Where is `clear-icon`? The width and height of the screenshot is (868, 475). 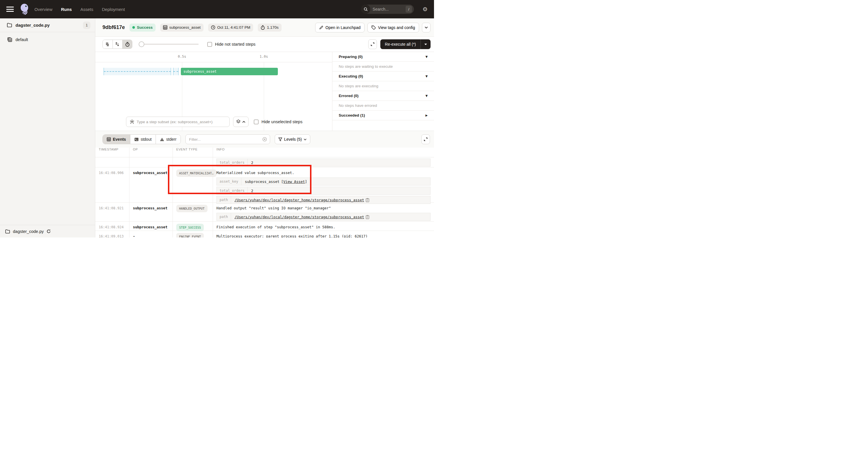 clear-icon is located at coordinates (265, 139).